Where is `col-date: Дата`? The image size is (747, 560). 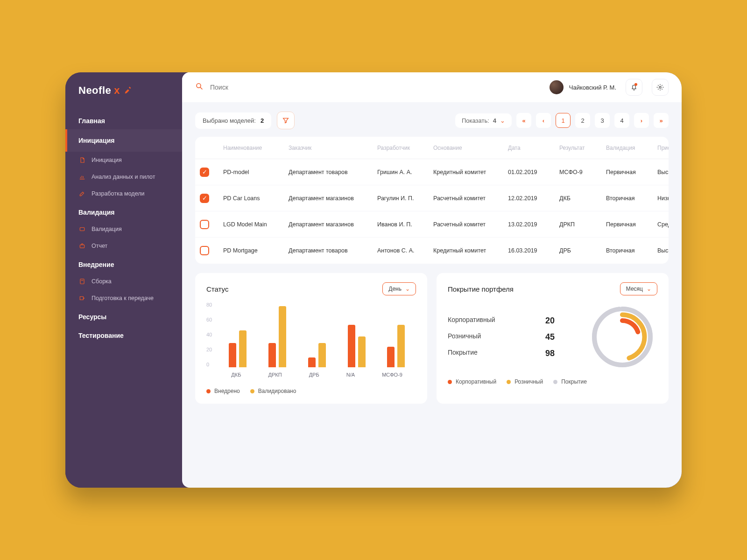 col-date: Дата is located at coordinates (534, 148).